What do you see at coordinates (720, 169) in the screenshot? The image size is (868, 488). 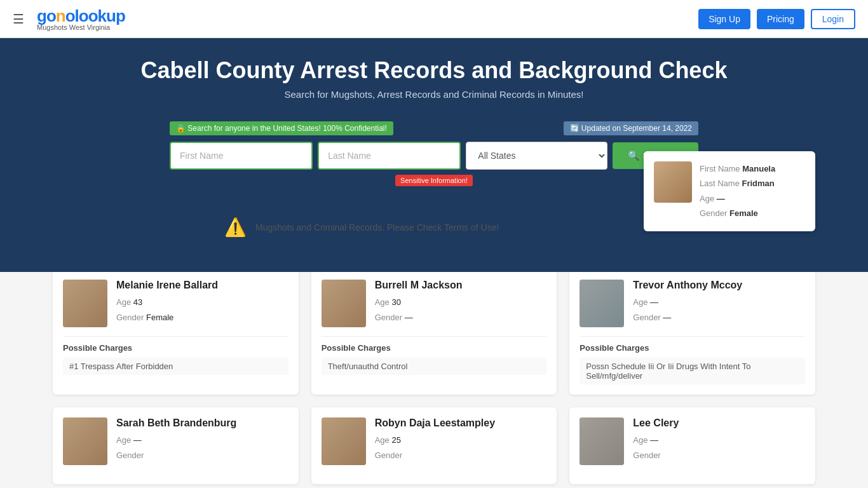 I see `first-name-label: First Name` at bounding box center [720, 169].